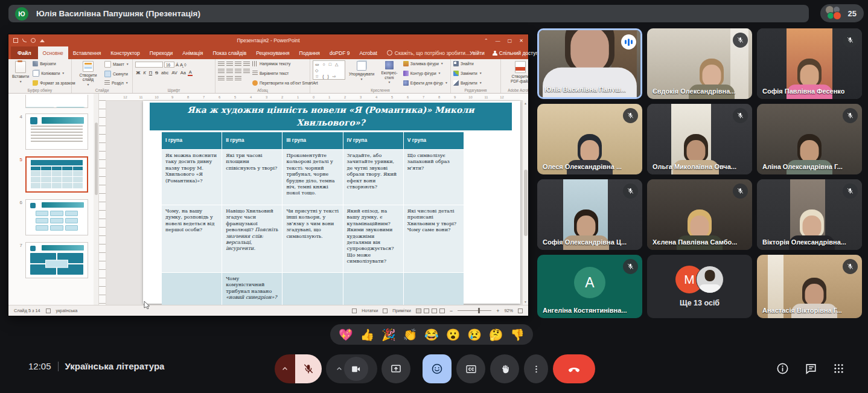 This screenshot has height=393, width=868. I want to click on slide-thumbnail-7: 7, so click(53, 260).